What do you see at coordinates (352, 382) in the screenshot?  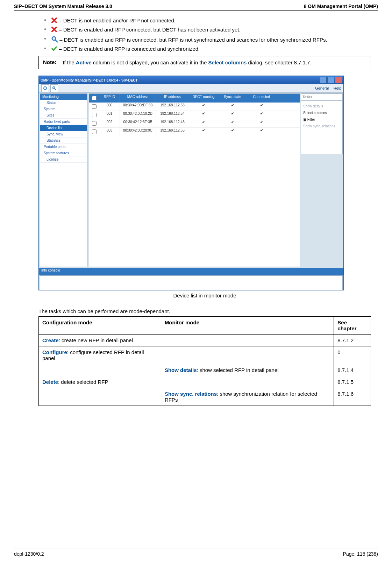 I see `cell-chapter: 8.7.1.5` at bounding box center [352, 382].